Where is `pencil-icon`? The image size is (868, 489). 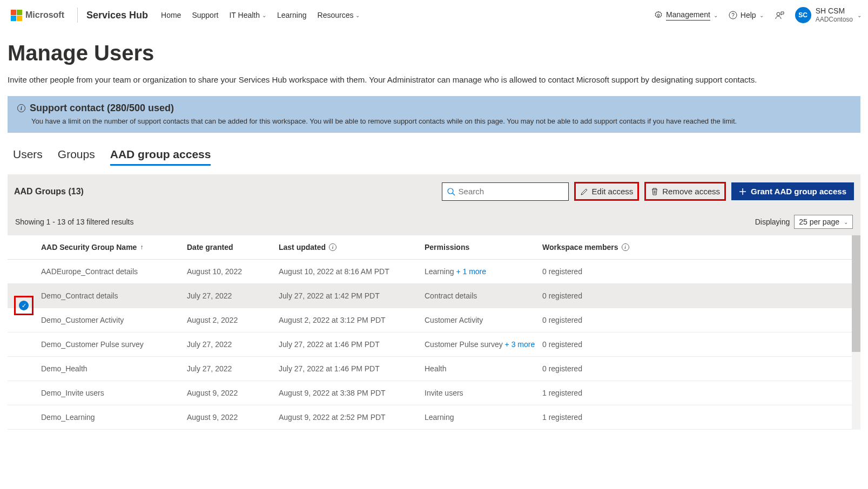 pencil-icon is located at coordinates (584, 192).